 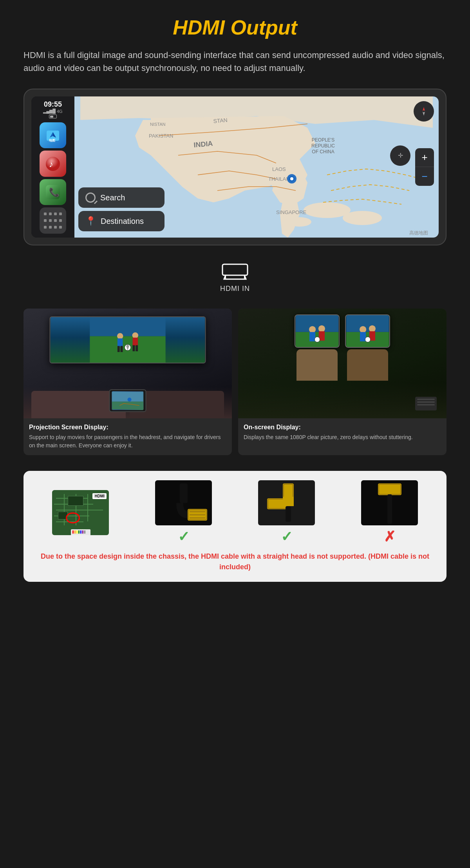 What do you see at coordinates (257, 167) in the screenshot?
I see `carplay-map: INDIA STAN NISTAN PAKISTAN PEOPLE'S REPU…` at bounding box center [257, 167].